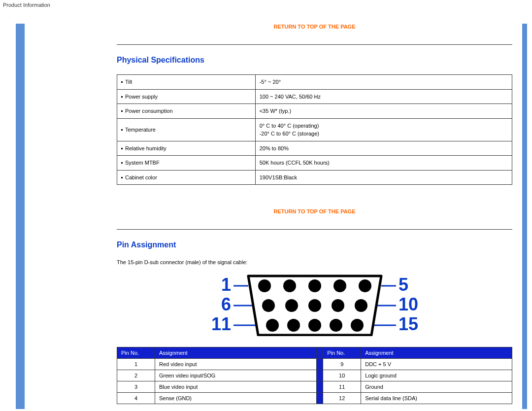  I want to click on left-stripe, so click(20, 216).